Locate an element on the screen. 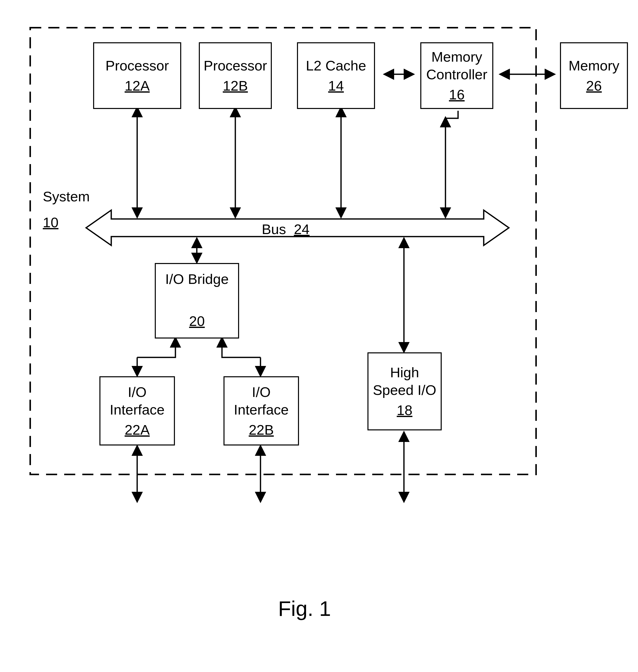 The width and height of the screenshot is (638, 672). ref: 12A is located at coordinates (137, 86).